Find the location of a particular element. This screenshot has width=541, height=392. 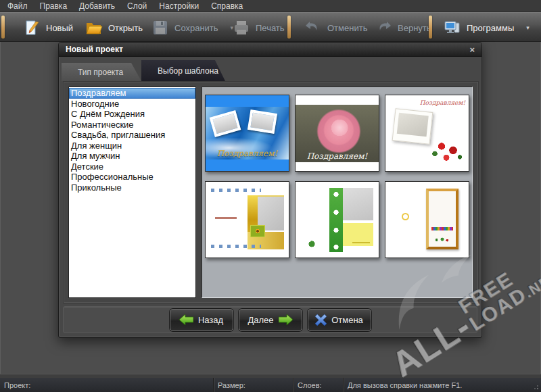

category-item: С Днём Рождения is located at coordinates (133, 114).